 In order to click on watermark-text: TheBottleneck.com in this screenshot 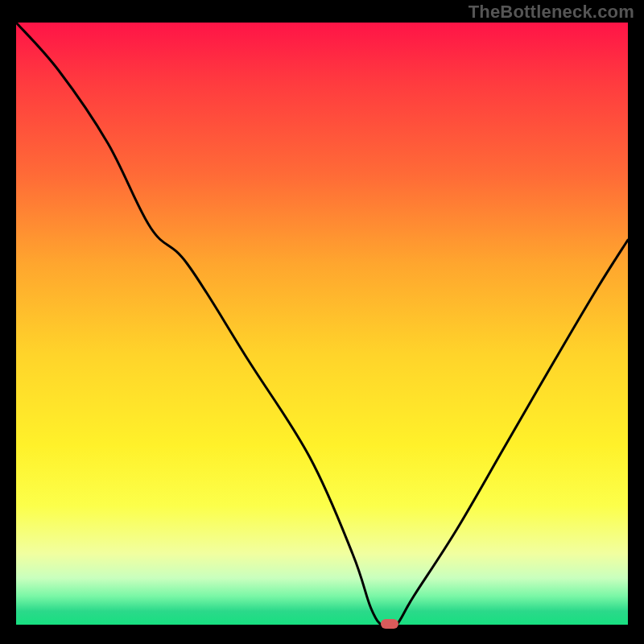, I will do `click(551, 12)`.